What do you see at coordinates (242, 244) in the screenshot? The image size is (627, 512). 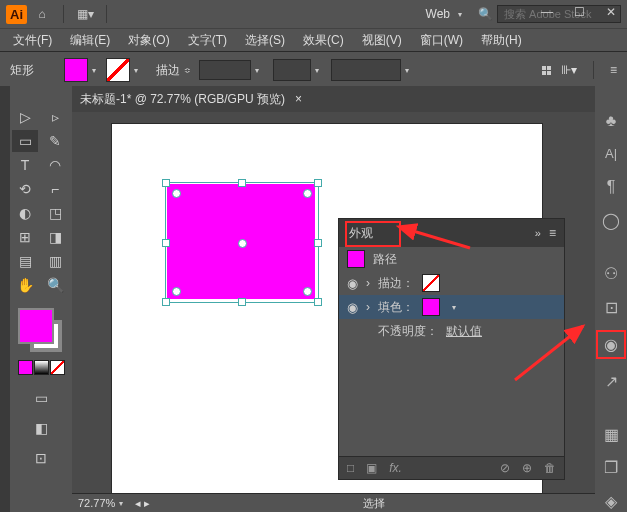 I see `anchor-center` at bounding box center [242, 244].